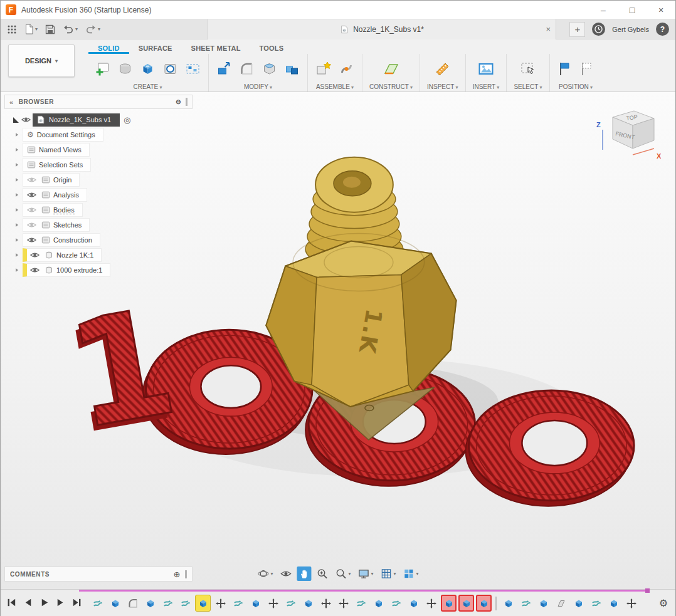  I want to click on group-label-assemble: ASSEMBLE, so click(335, 86).